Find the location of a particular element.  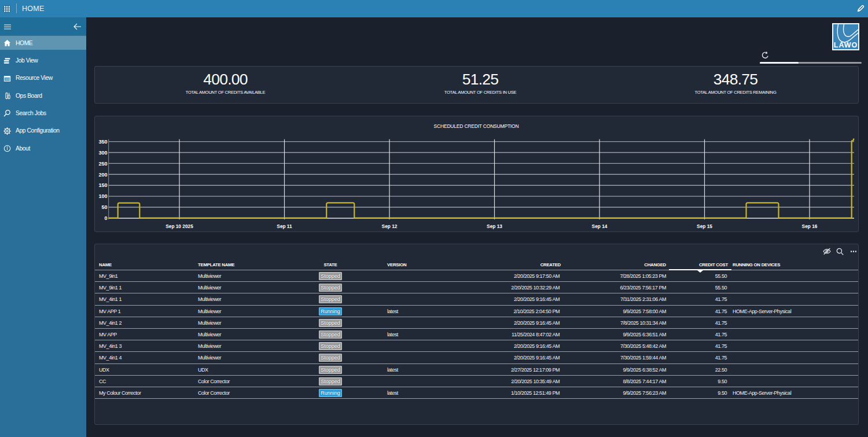

svg-text: Sep 14 is located at coordinates (599, 226).